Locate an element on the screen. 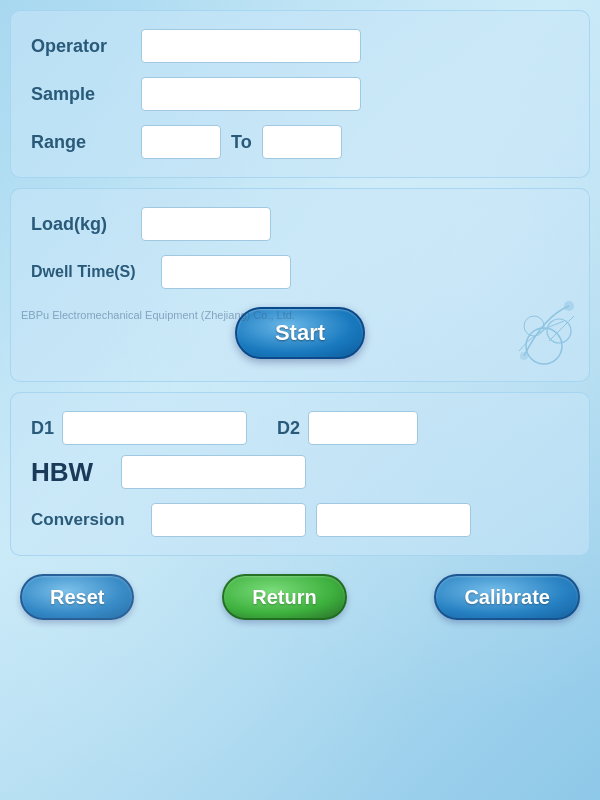  floral-decoration is located at coordinates (539, 331).